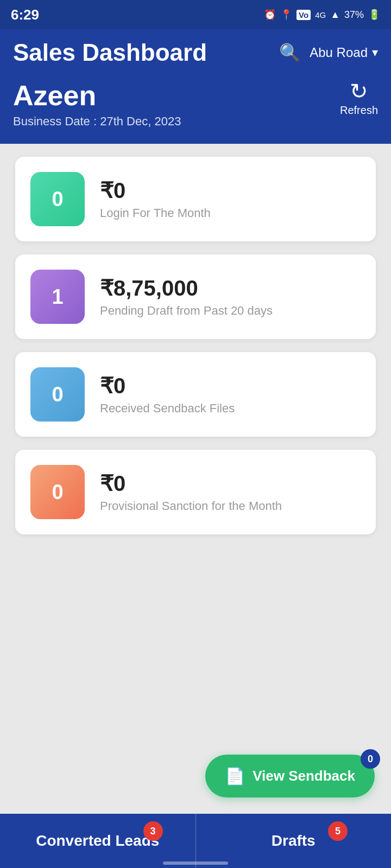 The height and width of the screenshot is (868, 391). I want to click on converted-leads-badge: 3, so click(153, 831).